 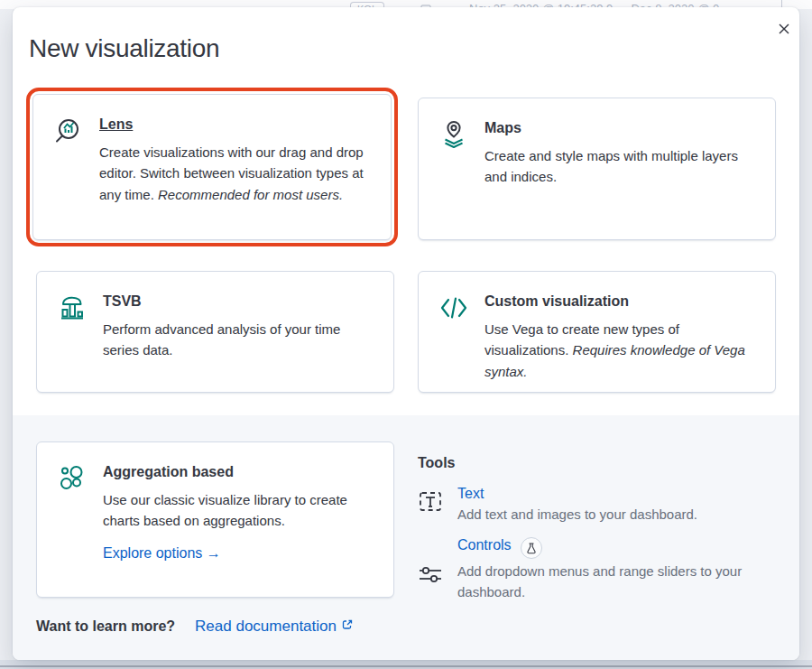 What do you see at coordinates (430, 571) in the screenshot?
I see `controls-sliders-icon` at bounding box center [430, 571].